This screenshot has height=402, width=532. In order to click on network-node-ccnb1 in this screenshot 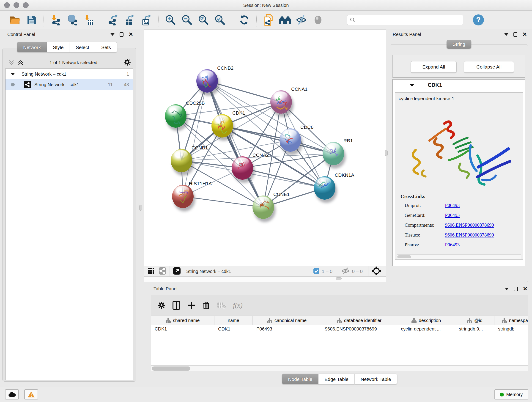, I will do `click(181, 161)`.